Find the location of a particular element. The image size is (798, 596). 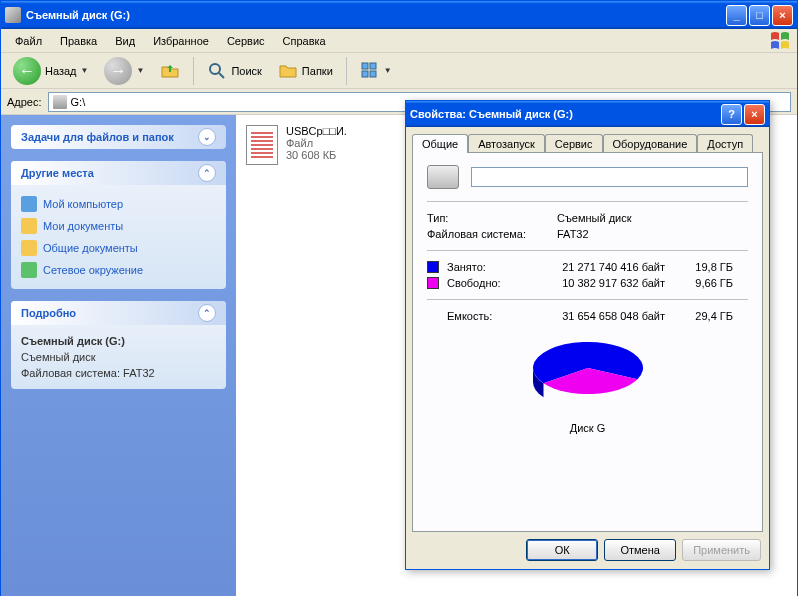

sidebar-place-link: Мой компьютер is located at coordinates (118, 204).